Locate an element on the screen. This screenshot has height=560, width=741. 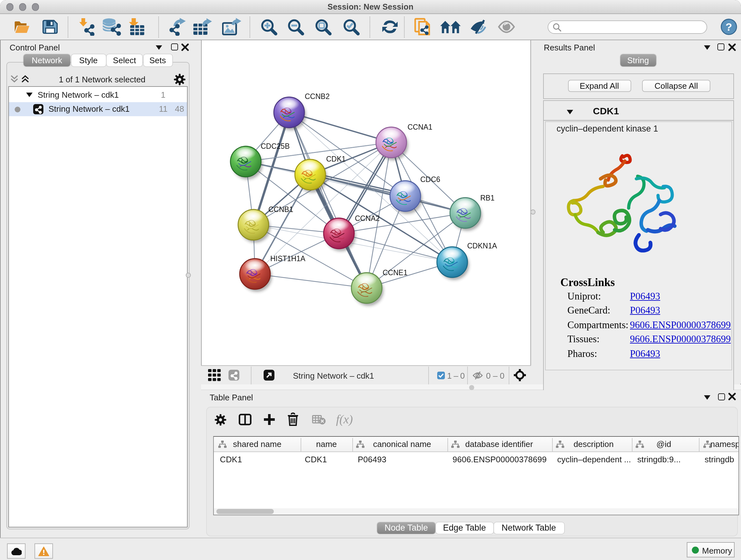
svg-text: CDC6 is located at coordinates (430, 180).